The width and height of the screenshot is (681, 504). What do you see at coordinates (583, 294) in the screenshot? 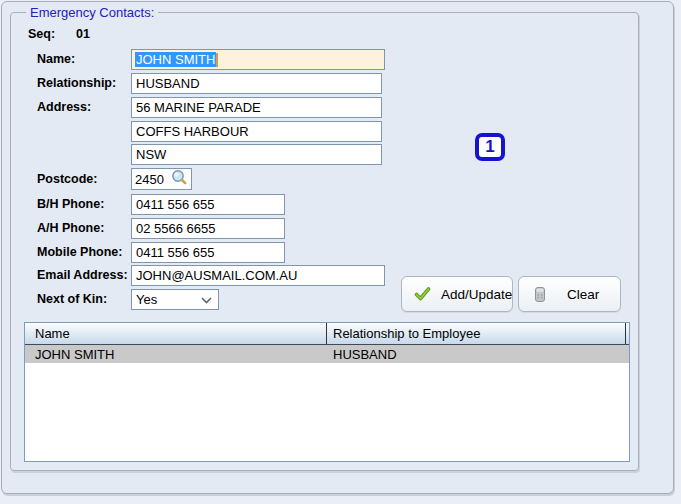
I see `clear-button-label: Clear` at bounding box center [583, 294].